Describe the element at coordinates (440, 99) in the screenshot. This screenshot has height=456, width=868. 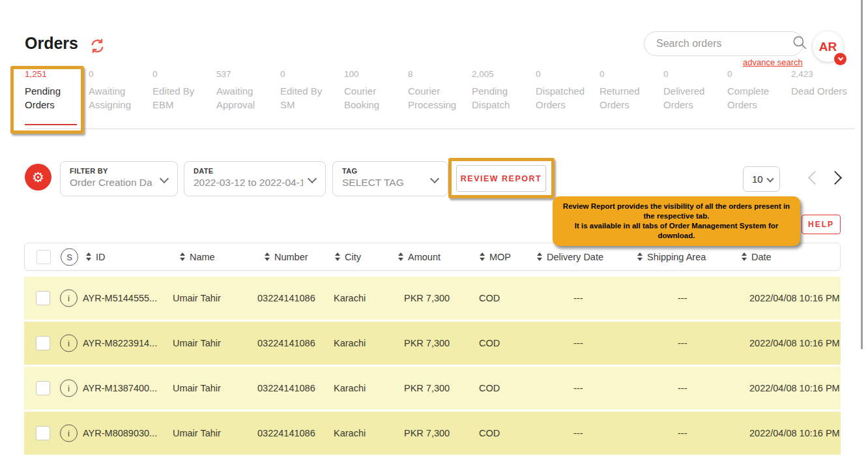
I see `order-status-tabs: 1,251 Pending Orders 0 Awaiting Assignin…` at that location.